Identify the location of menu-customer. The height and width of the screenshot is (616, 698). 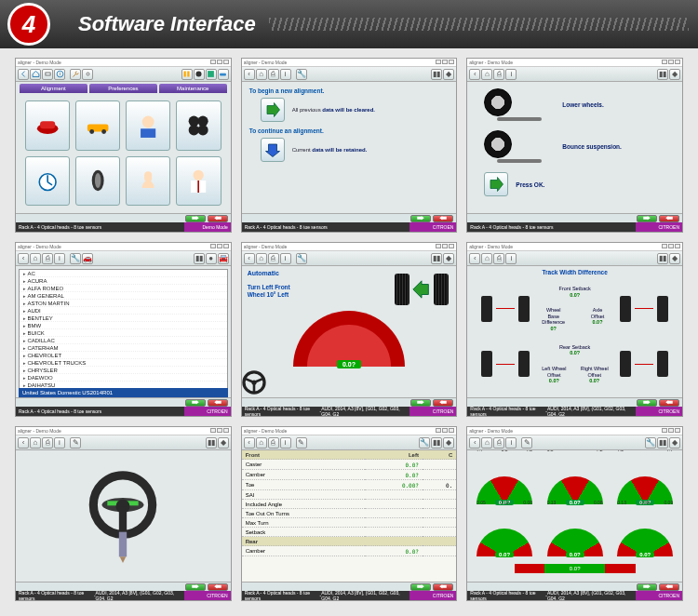
(148, 126).